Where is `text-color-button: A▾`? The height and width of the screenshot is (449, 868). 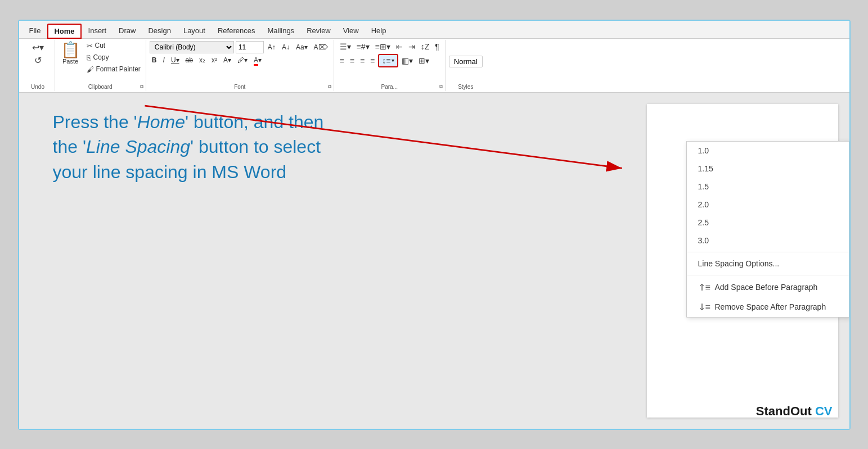 text-color-button: A▾ is located at coordinates (227, 60).